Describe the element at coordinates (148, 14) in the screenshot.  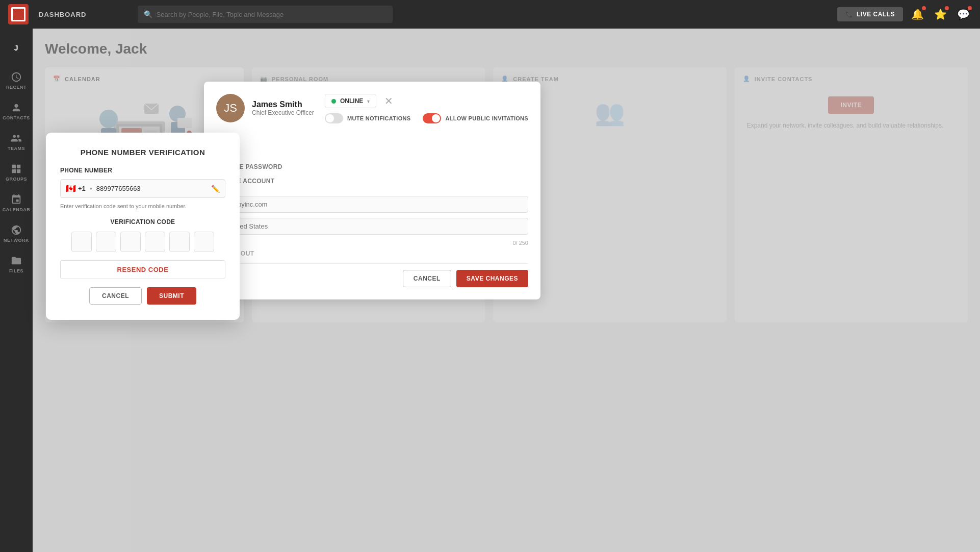
I see `search-icon: 🔍` at that location.